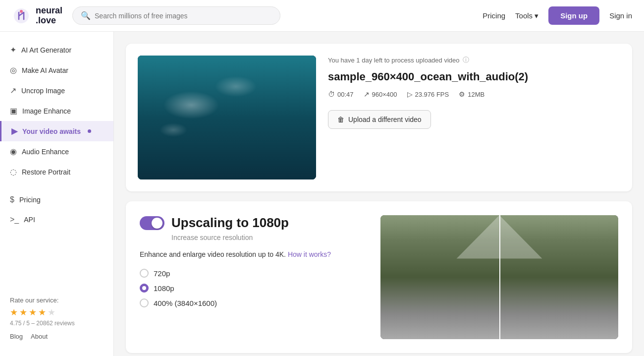  Describe the element at coordinates (472, 94) in the screenshot. I see `video-size: ⚙ 12MB` at that location.